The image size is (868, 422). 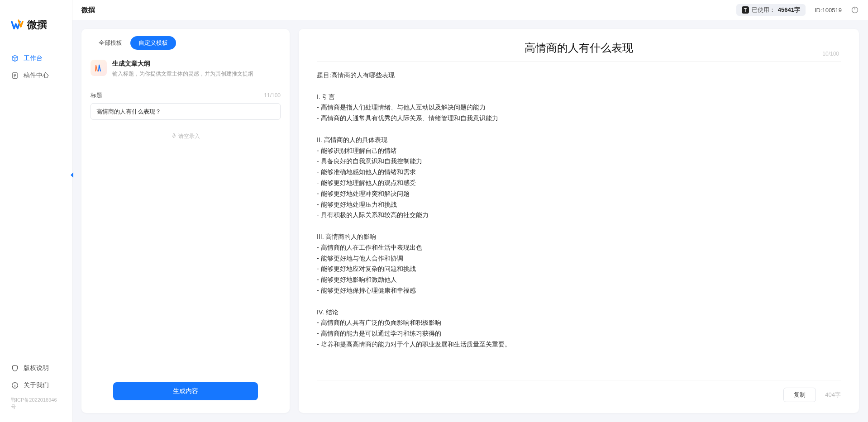 I want to click on title-input, so click(x=186, y=111).